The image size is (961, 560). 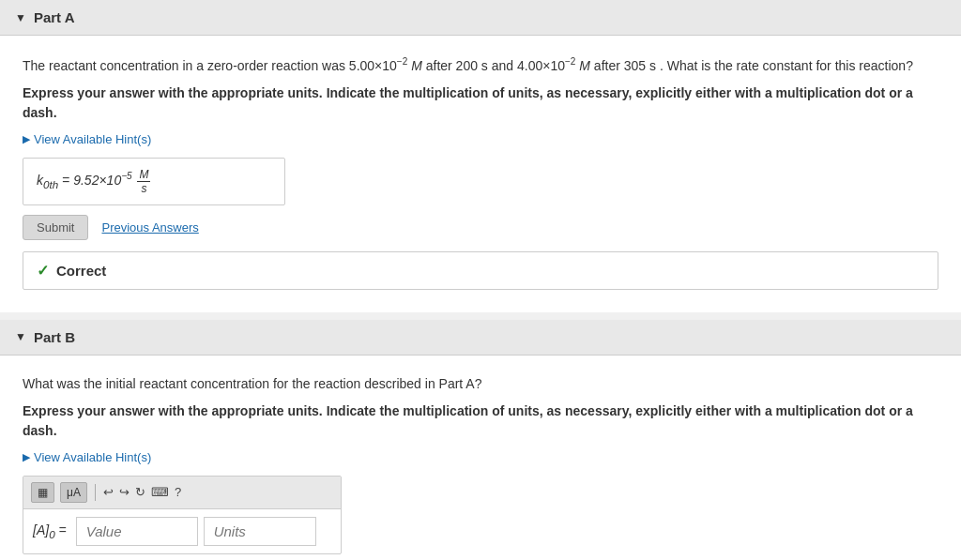 I want to click on part-a-hint-arrow: ▶, so click(x=26, y=139).